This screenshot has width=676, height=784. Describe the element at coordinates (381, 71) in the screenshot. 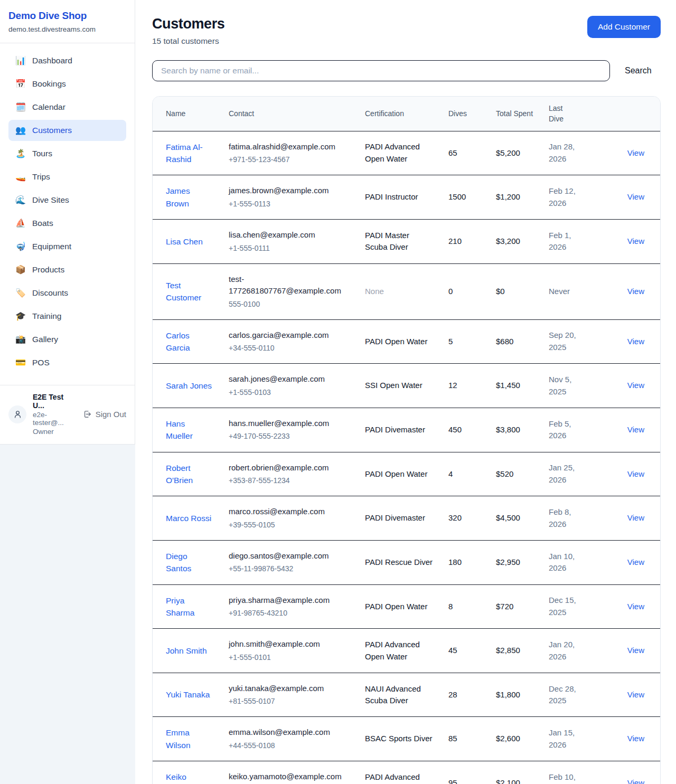

I see `search-input` at that location.